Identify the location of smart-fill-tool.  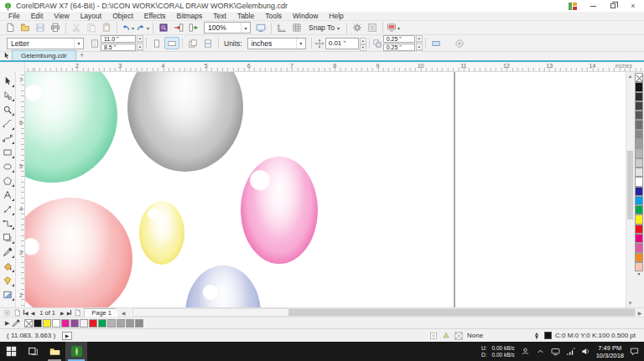
(8, 280).